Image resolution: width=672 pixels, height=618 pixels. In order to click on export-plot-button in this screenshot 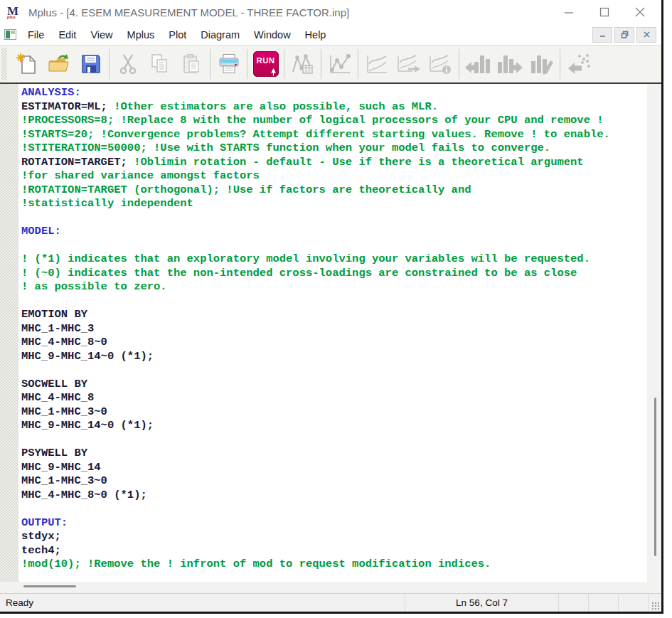, I will do `click(408, 64)`.